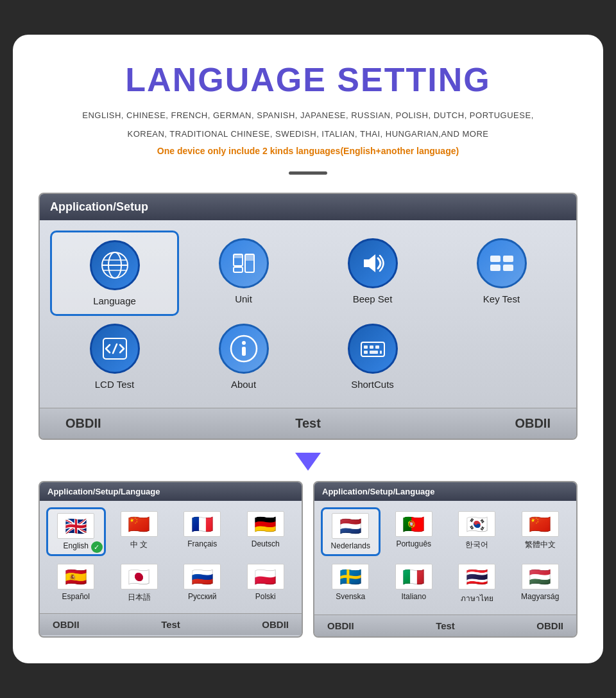 Image resolution: width=616 pixels, height=698 pixels. Describe the element at coordinates (350, 546) in the screenshot. I see `lang-label-dutch: Nederlands` at that location.